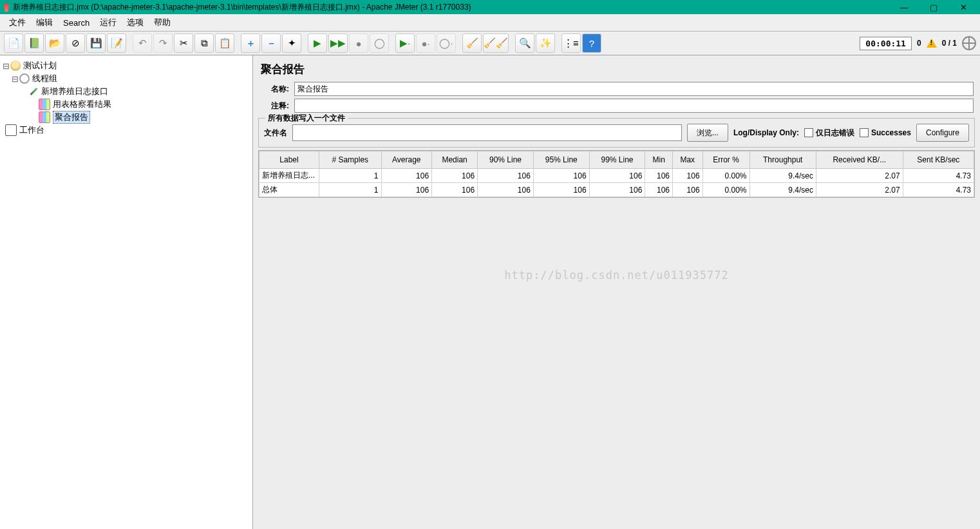  I want to click on shutdown-remote-button: ◯·, so click(446, 43).